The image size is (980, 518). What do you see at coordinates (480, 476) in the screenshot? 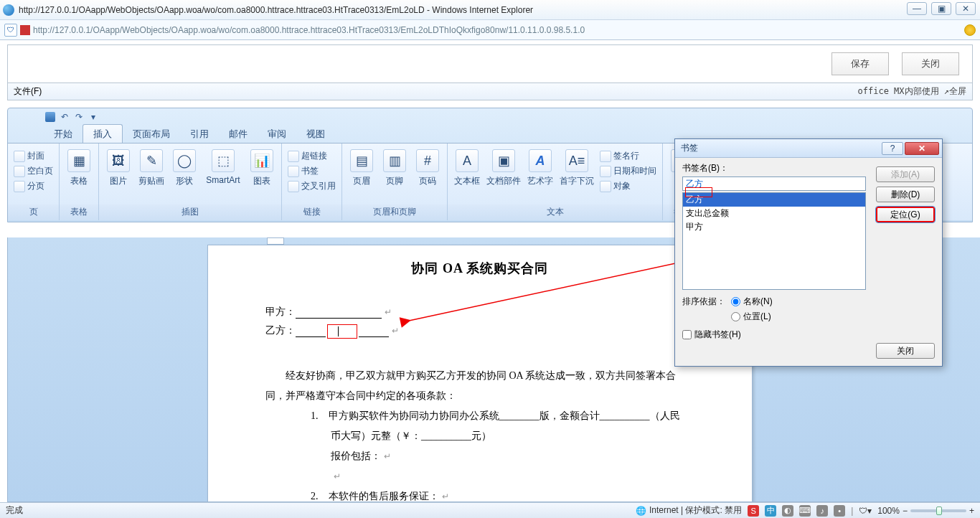
I see `doc-blank-line: ↵` at bounding box center [480, 476].